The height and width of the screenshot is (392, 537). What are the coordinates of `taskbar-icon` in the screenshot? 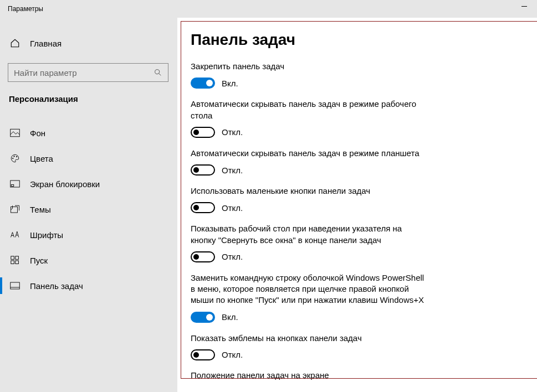 It's located at (15, 286).